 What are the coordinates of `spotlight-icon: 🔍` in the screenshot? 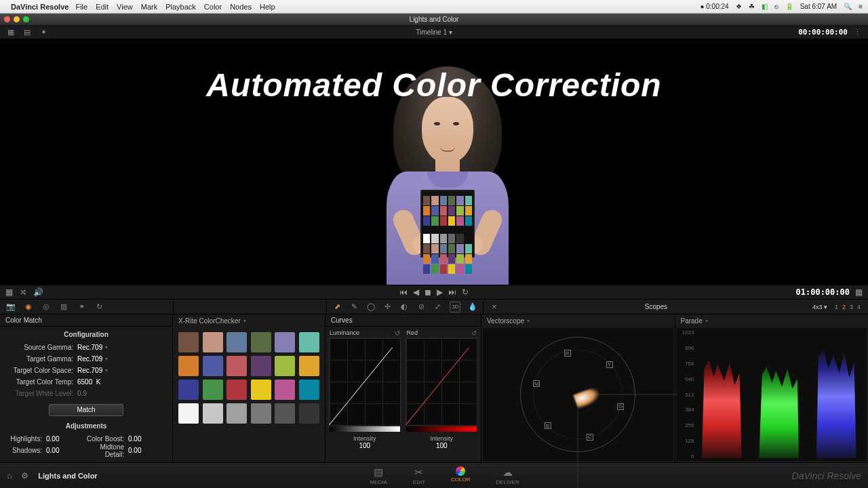 It's located at (848, 7).